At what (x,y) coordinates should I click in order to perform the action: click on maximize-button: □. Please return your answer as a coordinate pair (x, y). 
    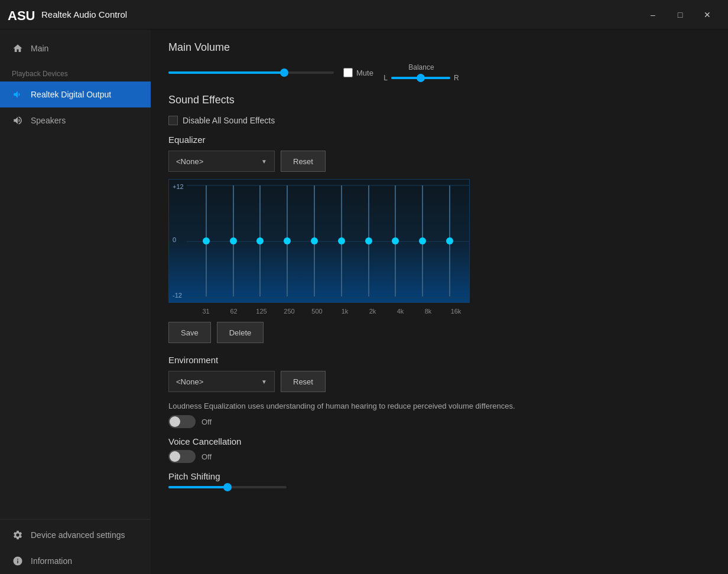
    Looking at the image, I should click on (680, 15).